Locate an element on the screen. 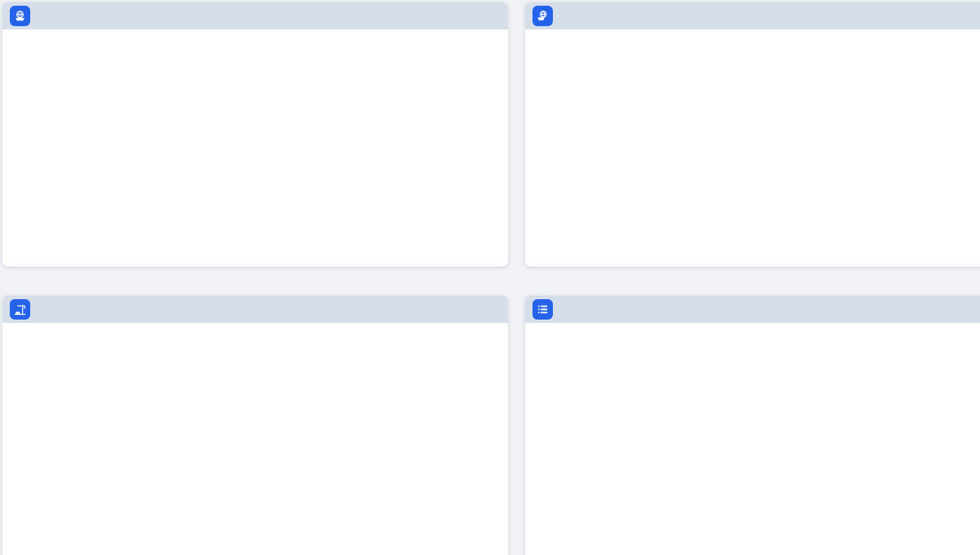 The width and height of the screenshot is (980, 555). hs-codes-panel-header is located at coordinates (753, 309).